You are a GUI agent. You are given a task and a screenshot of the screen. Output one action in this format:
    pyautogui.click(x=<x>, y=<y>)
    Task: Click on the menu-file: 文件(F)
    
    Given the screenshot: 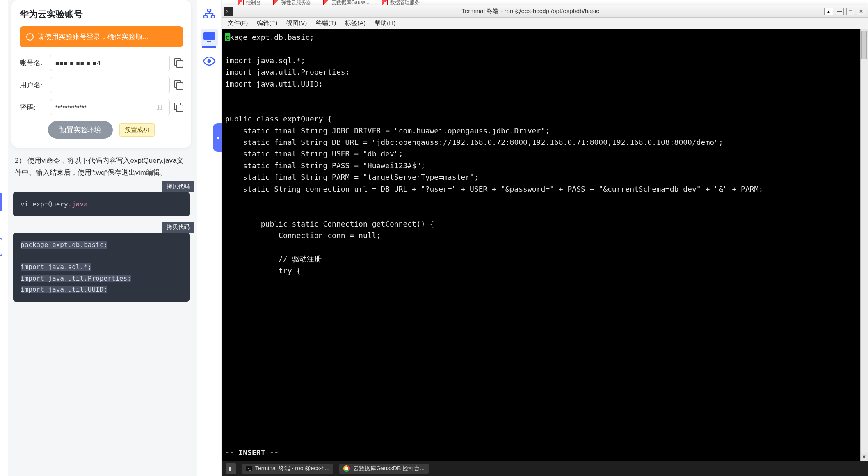 What is the action you would take?
    pyautogui.click(x=238, y=23)
    